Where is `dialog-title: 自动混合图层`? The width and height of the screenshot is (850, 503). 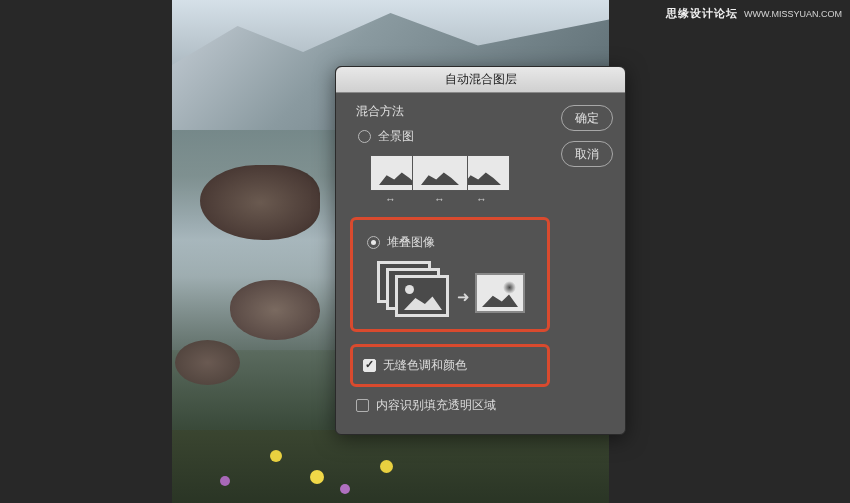
dialog-title: 自动混合图层 is located at coordinates (481, 80).